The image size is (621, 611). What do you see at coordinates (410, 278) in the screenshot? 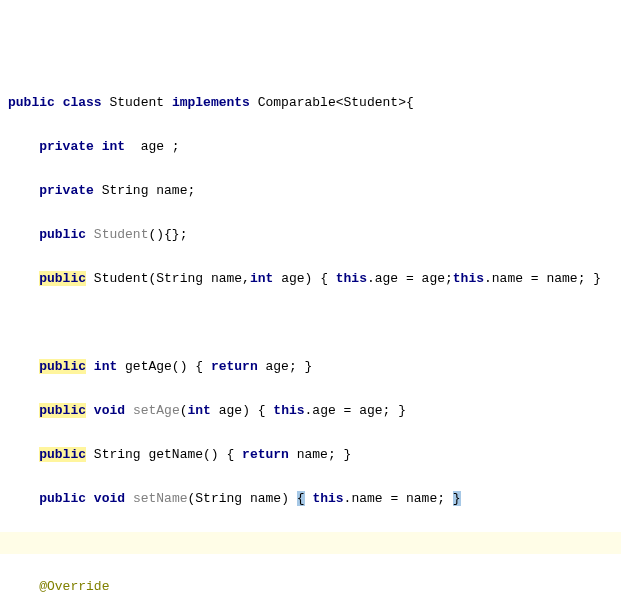
I see `assign-age: .age = age;` at bounding box center [410, 278].